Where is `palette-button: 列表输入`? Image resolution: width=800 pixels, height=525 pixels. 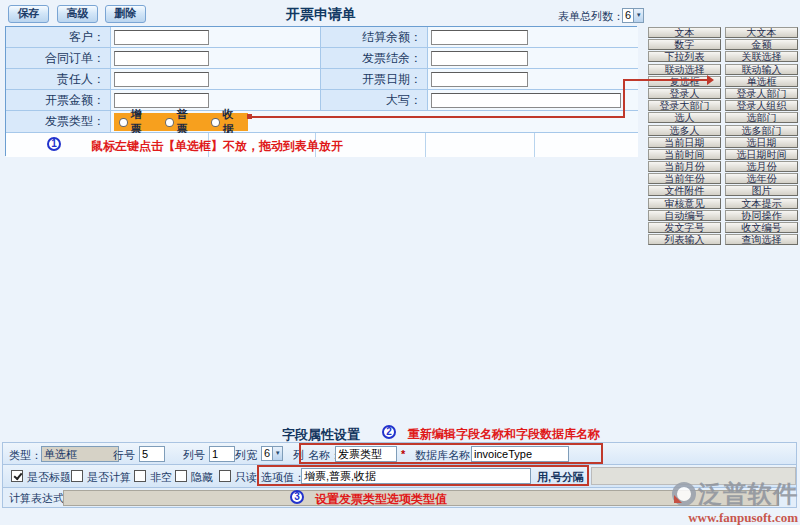
palette-button: 列表输入 is located at coordinates (684, 240).